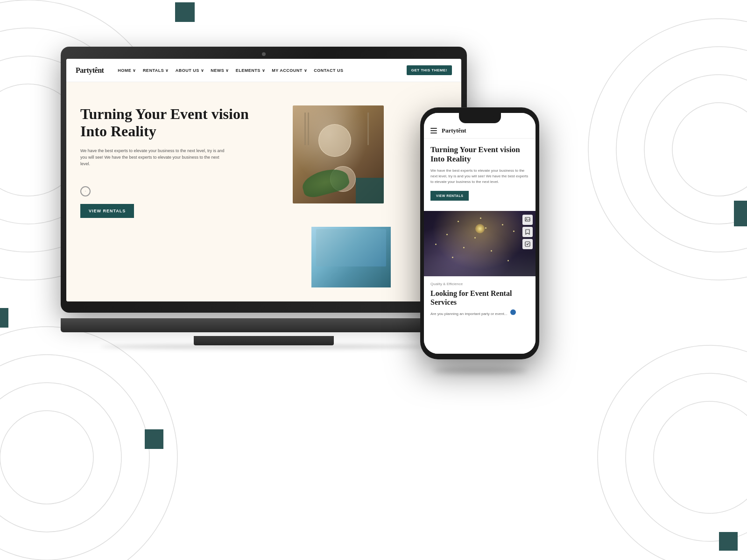 The height and width of the screenshot is (560, 747). I want to click on image-bottom-gradient, so click(480, 265).